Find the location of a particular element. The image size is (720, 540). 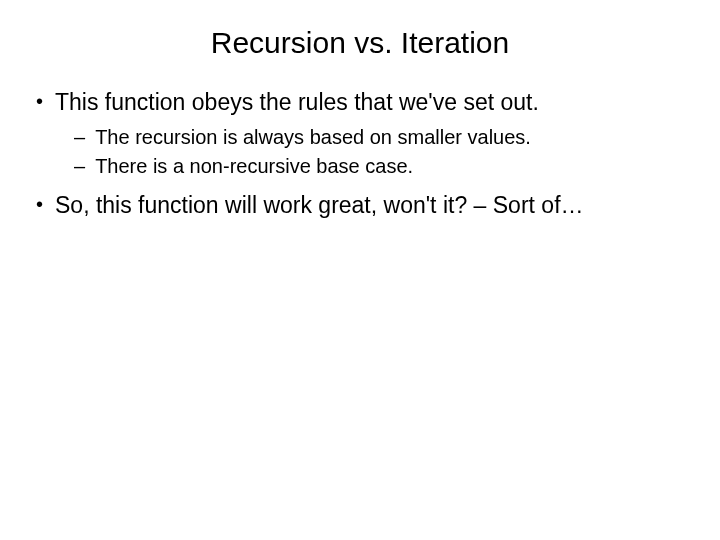

sub-bullet-item: – There is a non-recursive base case. is located at coordinates (382, 166).